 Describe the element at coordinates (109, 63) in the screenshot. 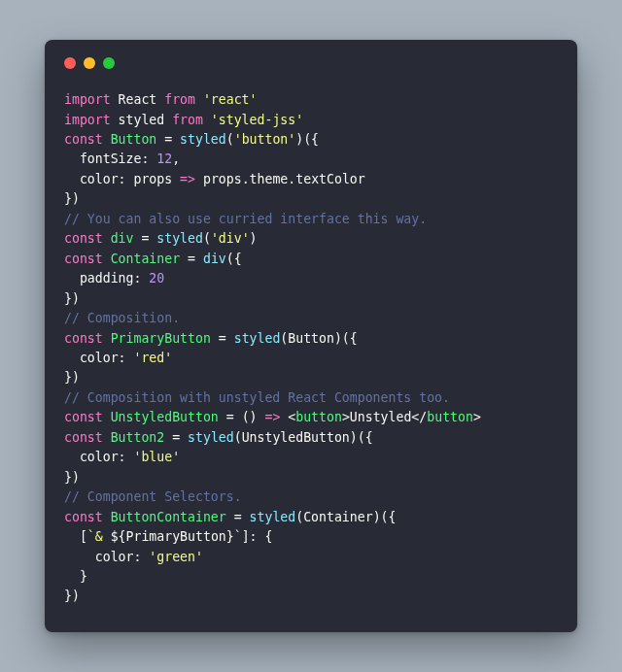

I see `zoom-icon` at that location.